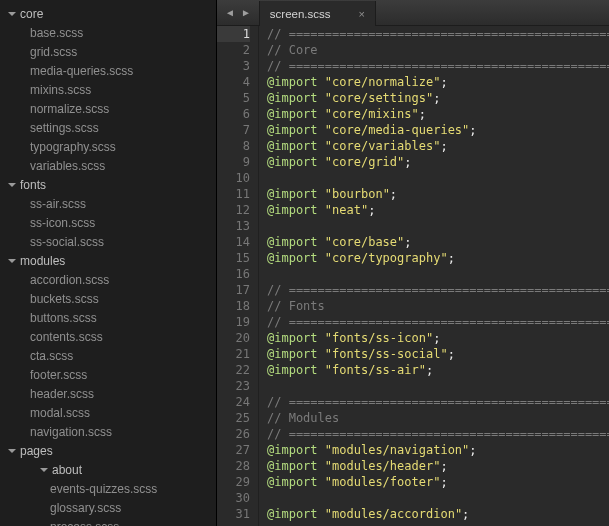 The image size is (609, 526). Describe the element at coordinates (246, 12) in the screenshot. I see `tab-forward-icon: ►` at that location.